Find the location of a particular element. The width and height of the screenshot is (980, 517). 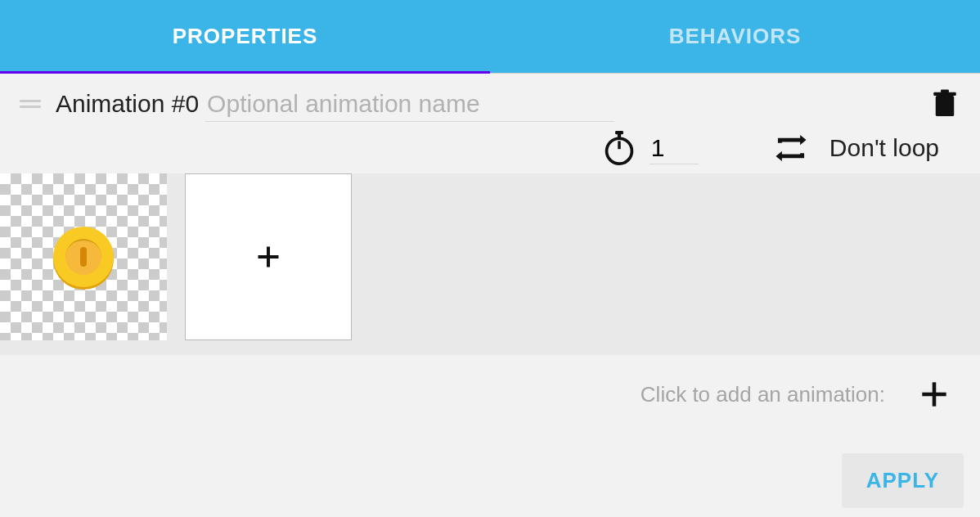

loop-mode-label: Don't loop is located at coordinates (884, 148).